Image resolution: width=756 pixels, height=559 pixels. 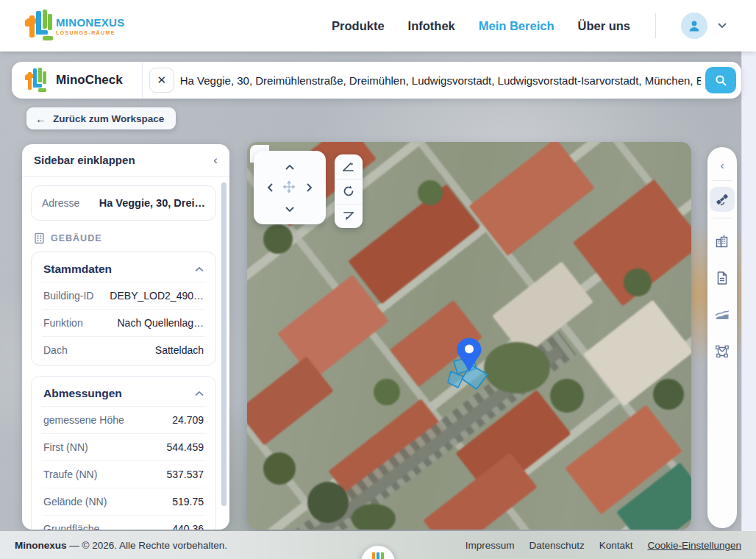 What do you see at coordinates (656, 26) in the screenshot?
I see `nav-divider` at bounding box center [656, 26].